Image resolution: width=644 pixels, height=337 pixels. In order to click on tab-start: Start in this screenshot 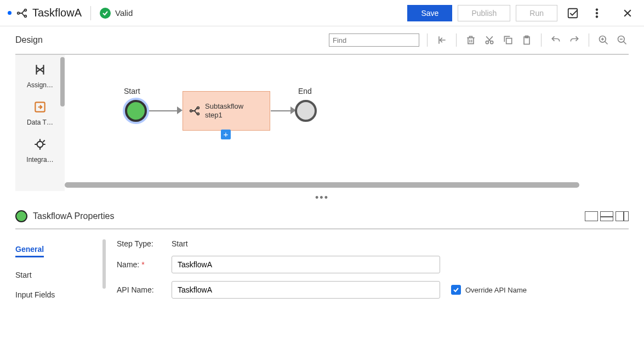, I will do `click(60, 275)`.